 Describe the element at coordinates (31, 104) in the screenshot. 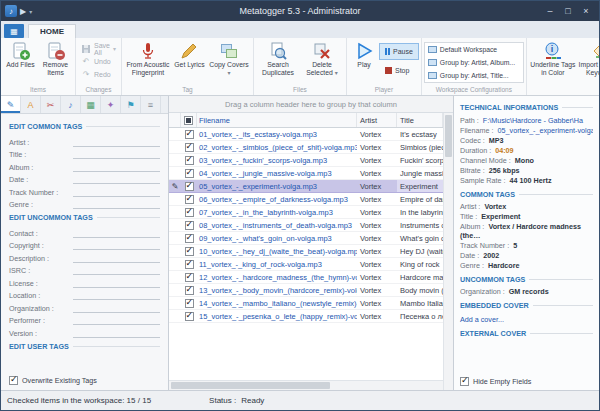

I see `tool-tab: A` at that location.